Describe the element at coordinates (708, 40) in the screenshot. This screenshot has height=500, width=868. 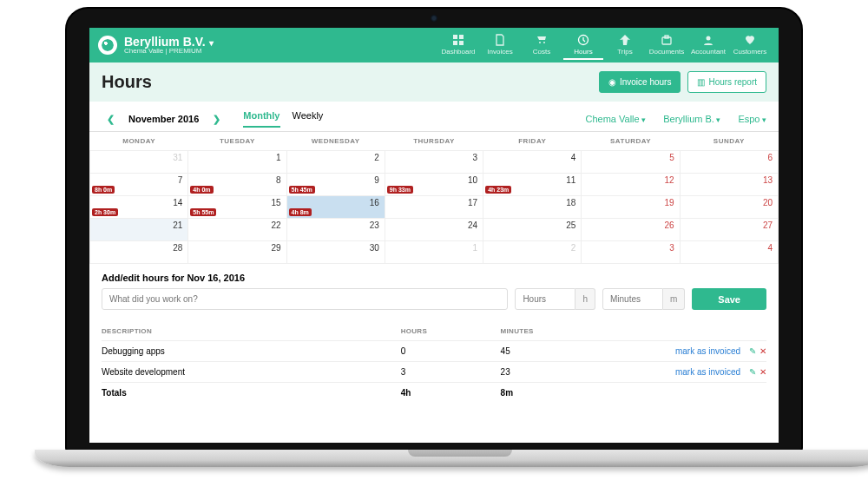
I see `accountant-icon` at that location.